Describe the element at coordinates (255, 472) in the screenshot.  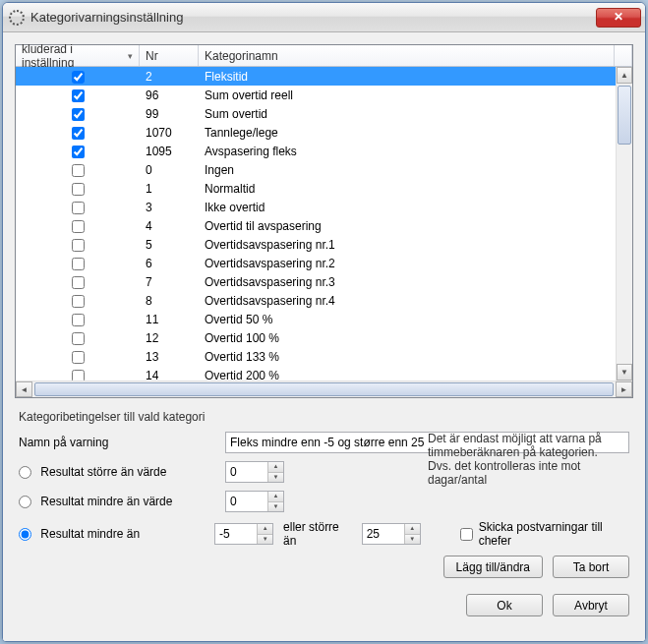
I see `greater-value-spinner: ▲▼` at that location.